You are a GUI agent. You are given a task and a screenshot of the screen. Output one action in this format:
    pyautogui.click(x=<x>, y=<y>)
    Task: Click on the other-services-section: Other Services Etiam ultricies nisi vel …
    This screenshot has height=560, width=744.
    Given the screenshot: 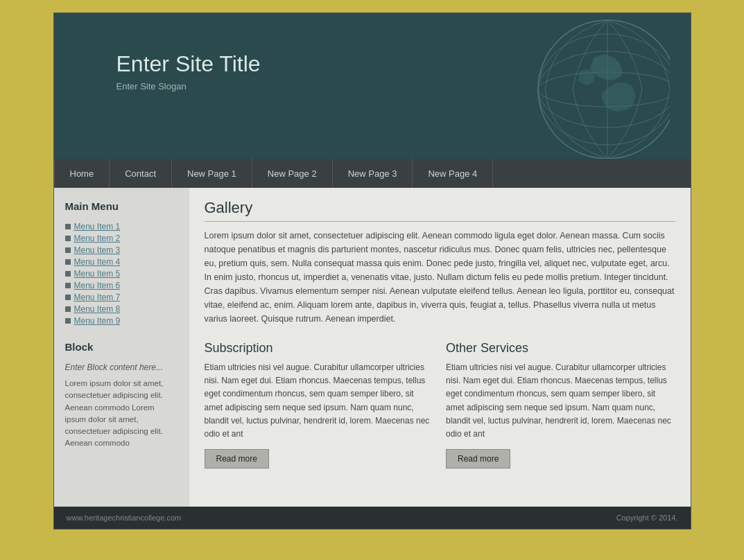 What is the action you would take?
    pyautogui.click(x=560, y=405)
    